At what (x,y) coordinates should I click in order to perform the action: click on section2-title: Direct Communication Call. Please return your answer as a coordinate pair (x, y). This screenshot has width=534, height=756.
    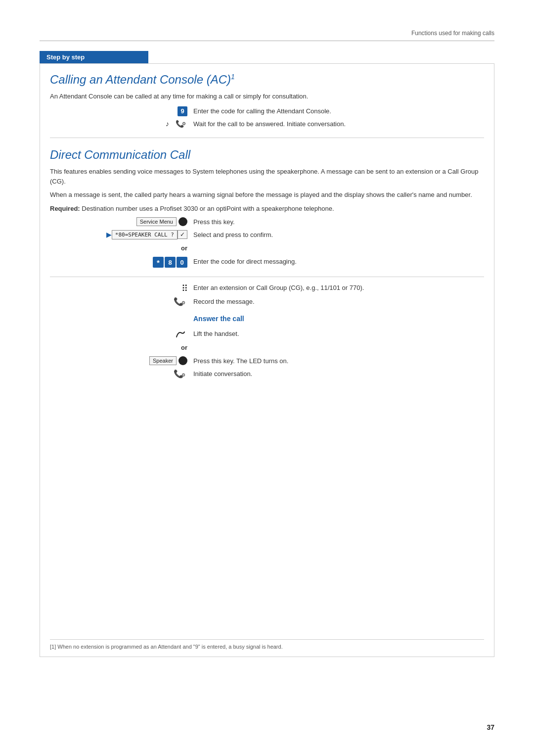
    Looking at the image, I should click on (267, 155).